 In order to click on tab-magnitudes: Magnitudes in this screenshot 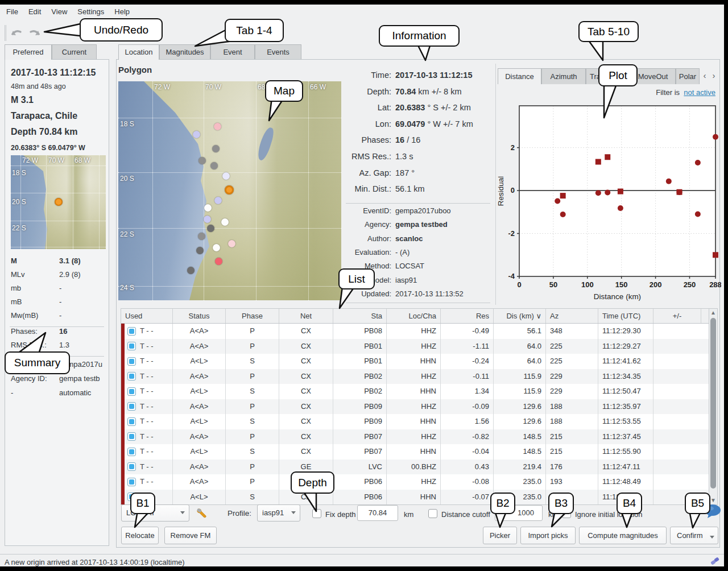, I will do `click(185, 52)`.